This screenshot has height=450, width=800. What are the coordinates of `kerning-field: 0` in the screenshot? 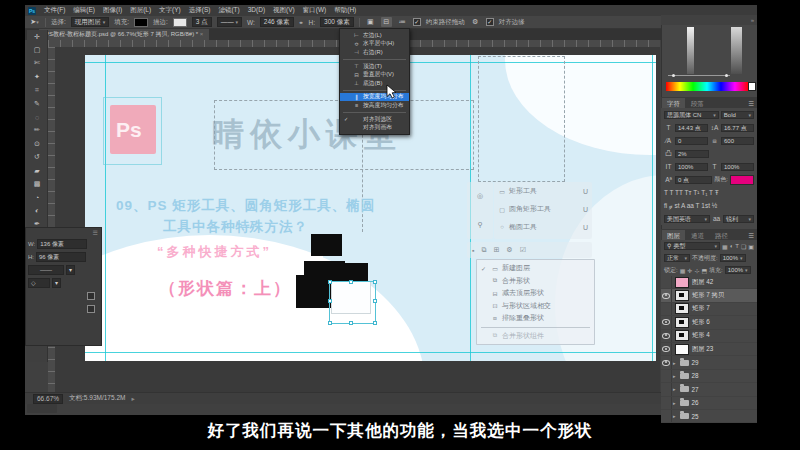 It's located at (692, 141).